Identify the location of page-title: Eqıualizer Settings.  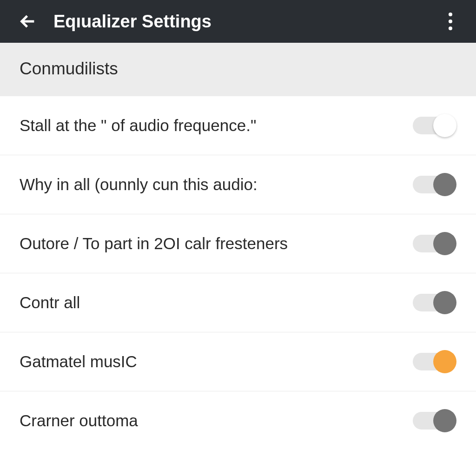
(132, 21).